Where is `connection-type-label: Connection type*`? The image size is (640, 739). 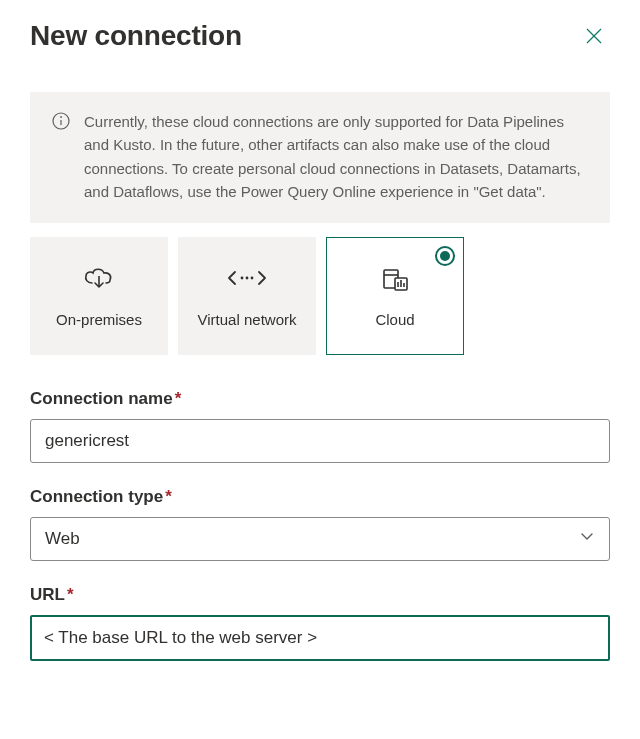
connection-type-label: Connection type* is located at coordinates (320, 497).